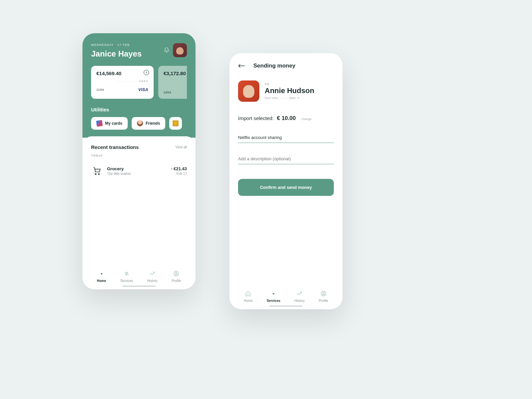 The image size is (532, 399). Describe the element at coordinates (173, 82) in the screenshot. I see `card-secondary: €3,172.80 23/04` at that location.